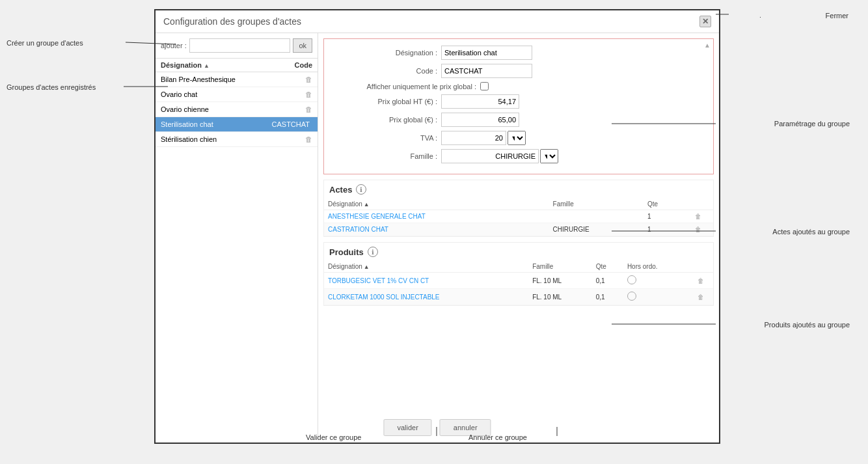 This screenshot has width=868, height=464. Describe the element at coordinates (811, 232) in the screenshot. I see `annotation-actes: Actes ajoutés au groupe` at that location.